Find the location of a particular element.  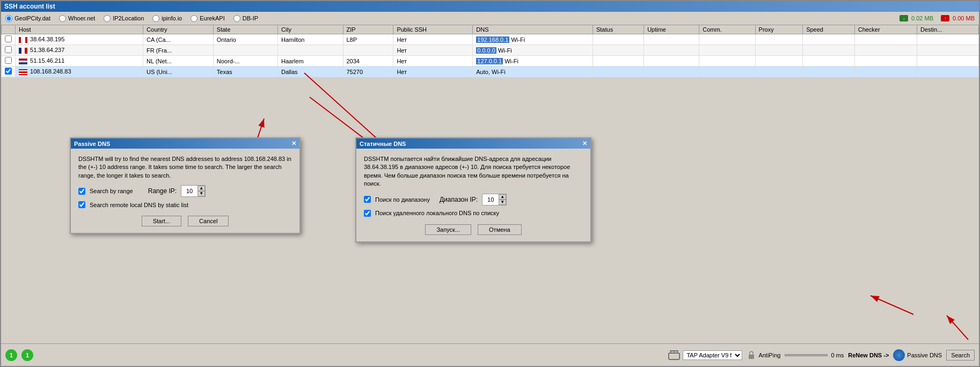

status-circle-1: 1 is located at coordinates (11, 355).